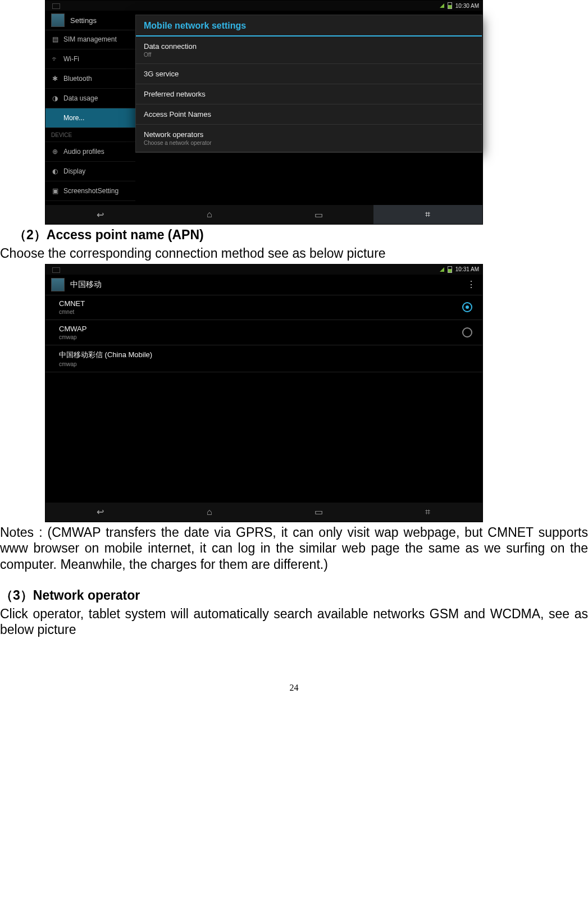  Describe the element at coordinates (90, 39) in the screenshot. I see `sidebar-item-sim: ▤SIM management` at that location.